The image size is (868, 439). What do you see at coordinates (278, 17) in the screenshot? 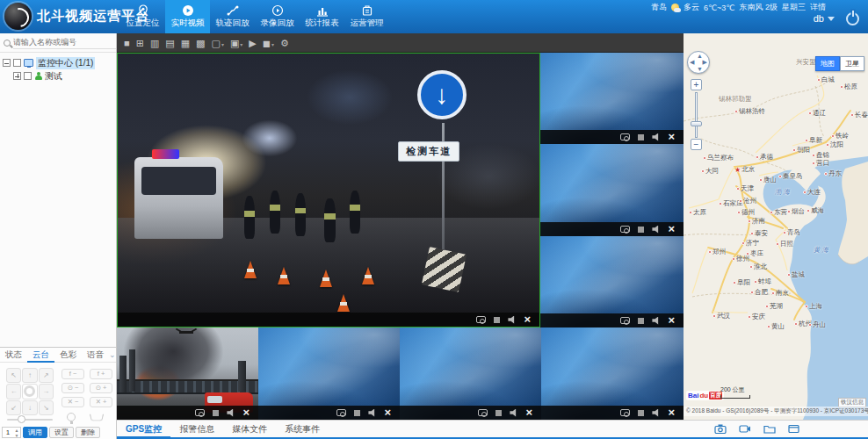
I see `nav-item-录像回放: 录像回放` at bounding box center [278, 17].